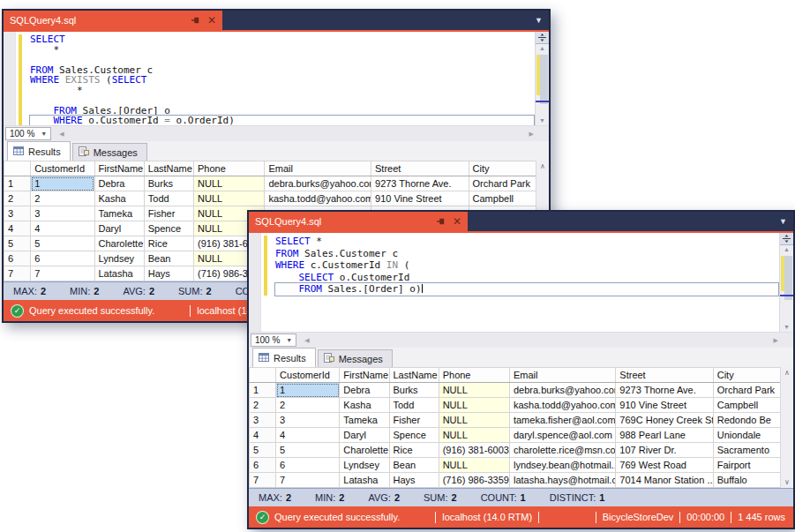 The image size is (795, 532). I want to click on column-header: CustomerId, so click(308, 376).